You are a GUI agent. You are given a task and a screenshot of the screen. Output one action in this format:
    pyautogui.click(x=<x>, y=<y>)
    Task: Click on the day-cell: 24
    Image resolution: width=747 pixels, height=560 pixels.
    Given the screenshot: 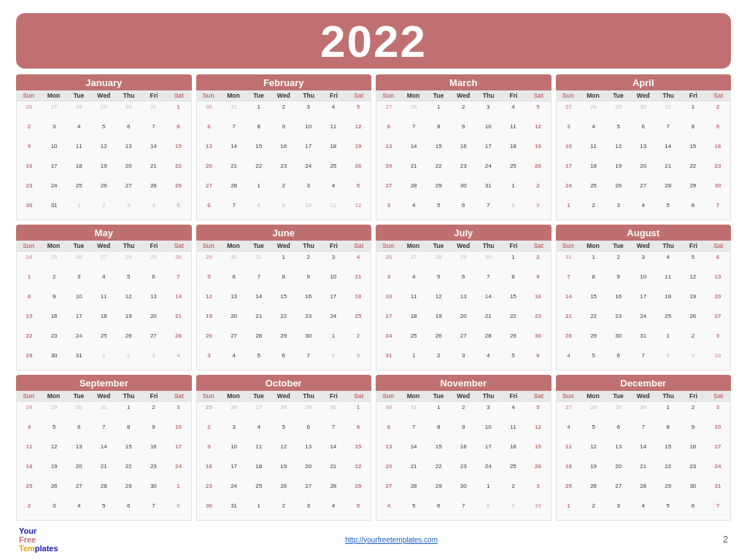 What is the action you would take?
    pyautogui.click(x=29, y=261)
    